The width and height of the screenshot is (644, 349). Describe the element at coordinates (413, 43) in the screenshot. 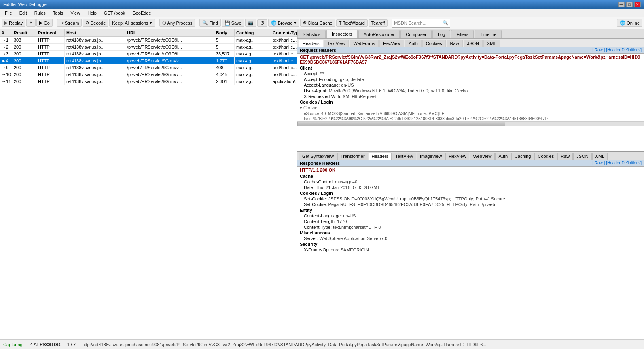

I see `req-tab-auth: Auth` at that location.